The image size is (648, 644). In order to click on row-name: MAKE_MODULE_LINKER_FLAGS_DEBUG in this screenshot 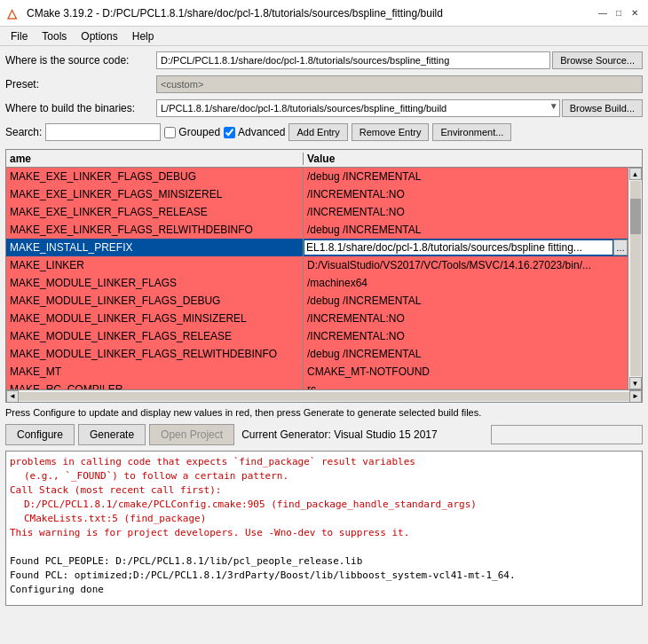, I will do `click(154, 301)`.